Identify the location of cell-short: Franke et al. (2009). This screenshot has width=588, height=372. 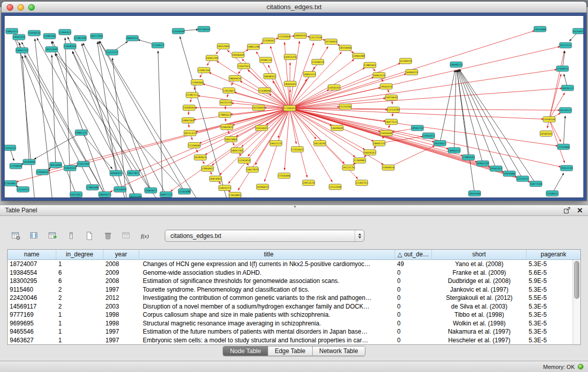
(479, 273).